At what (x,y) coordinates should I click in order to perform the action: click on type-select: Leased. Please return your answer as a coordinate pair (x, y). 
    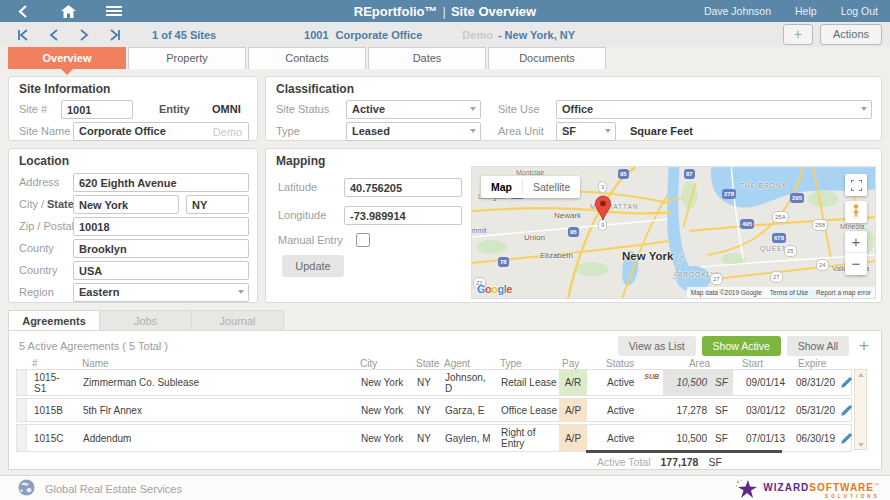
    Looking at the image, I should click on (414, 132).